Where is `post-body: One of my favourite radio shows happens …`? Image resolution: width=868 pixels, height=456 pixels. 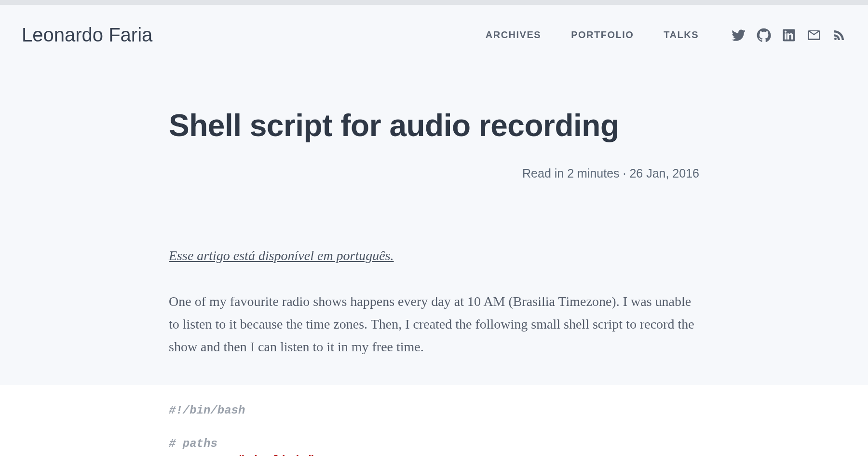 post-body: One of my favourite radio shows happens … is located at coordinates (434, 324).